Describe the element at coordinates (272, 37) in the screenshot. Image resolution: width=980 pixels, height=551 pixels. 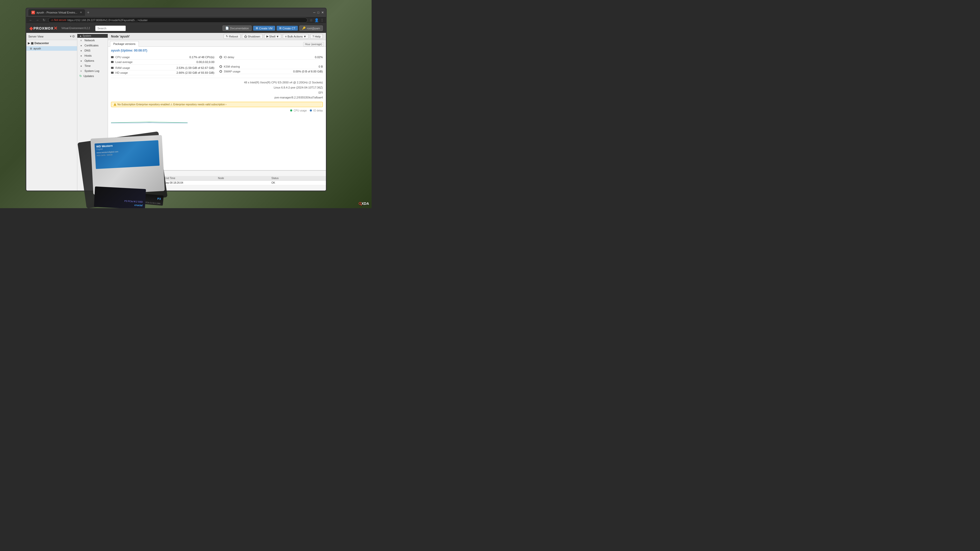
I see `shell-button: ▶ Shell ▼` at that location.